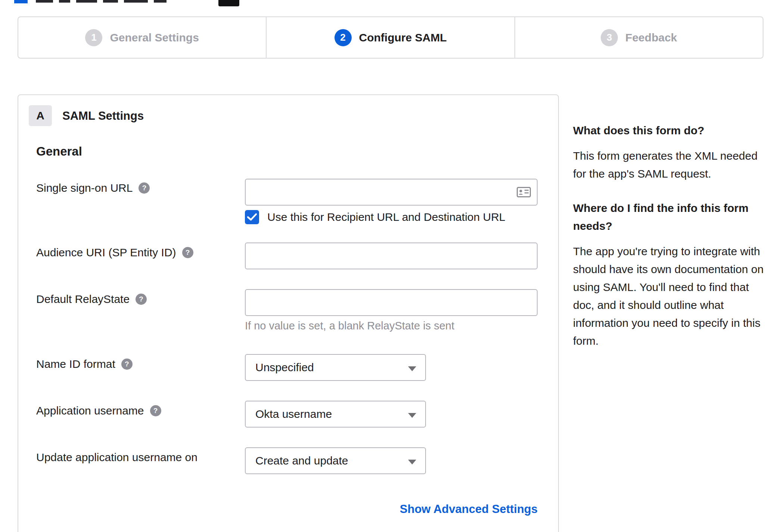  What do you see at coordinates (669, 217) in the screenshot?
I see `sidebar-heading: Where do I find the info this form needs…` at bounding box center [669, 217].